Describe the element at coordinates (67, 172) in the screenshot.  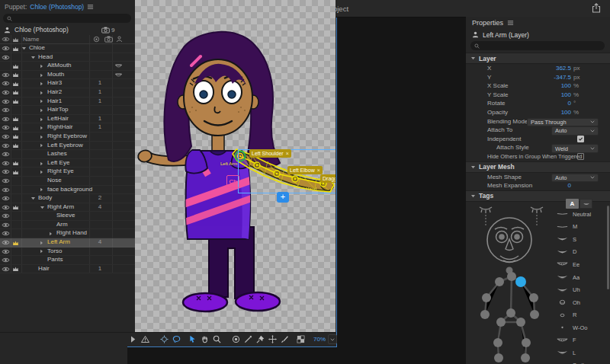
I see `layer-row-right-eye: Right Eye` at that location.